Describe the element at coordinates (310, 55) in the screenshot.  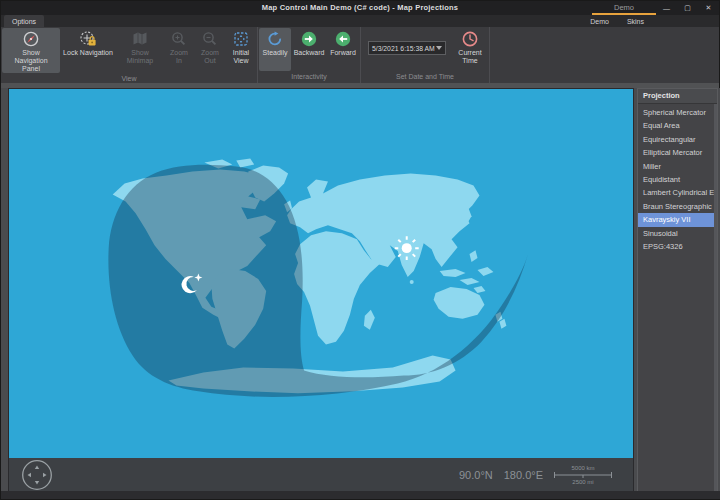
I see `ribbon-group-interactivity: Steadily Backward Forw` at that location.